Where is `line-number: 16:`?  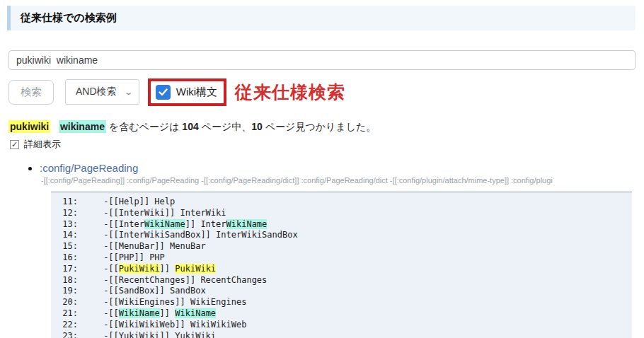 line-number: 16: is located at coordinates (69, 258).